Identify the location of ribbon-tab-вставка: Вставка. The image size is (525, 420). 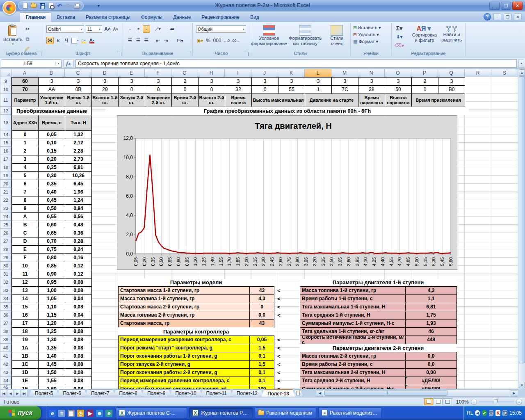
(66, 18).